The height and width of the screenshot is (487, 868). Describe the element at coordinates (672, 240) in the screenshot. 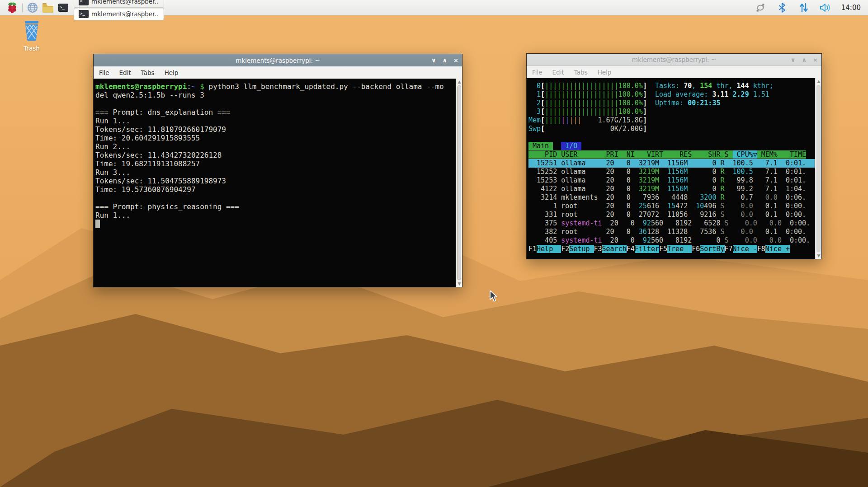

I see `htop-line: 405 systemd-ti 20 0 92560 8192 0 S 0.0 0…` at that location.